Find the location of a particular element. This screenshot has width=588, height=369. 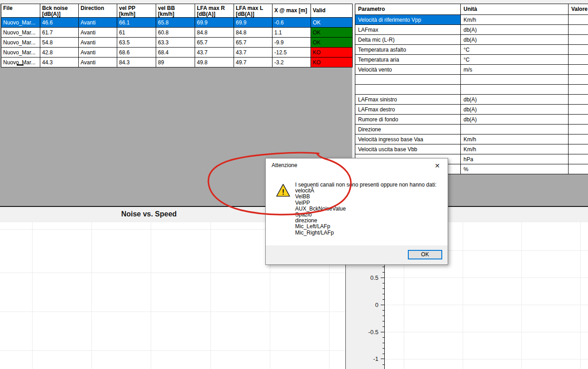

cell-lfal: 49.7 is located at coordinates (253, 62).